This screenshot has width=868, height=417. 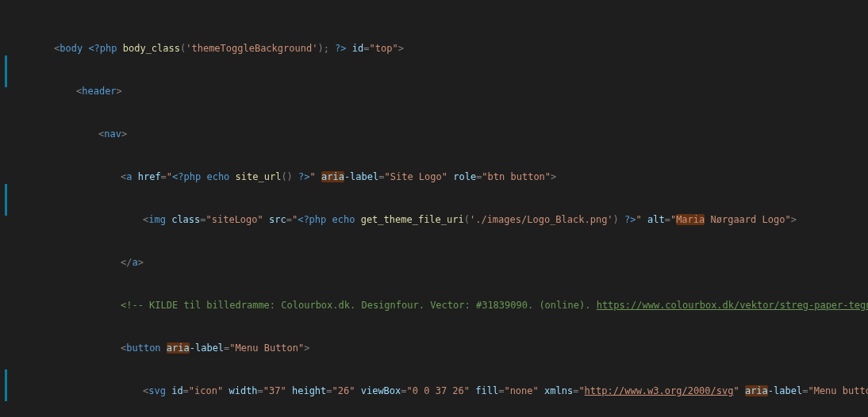 I want to click on code-line: <a href="<?php echo site_url() ?>" aria-…, so click(x=450, y=177).